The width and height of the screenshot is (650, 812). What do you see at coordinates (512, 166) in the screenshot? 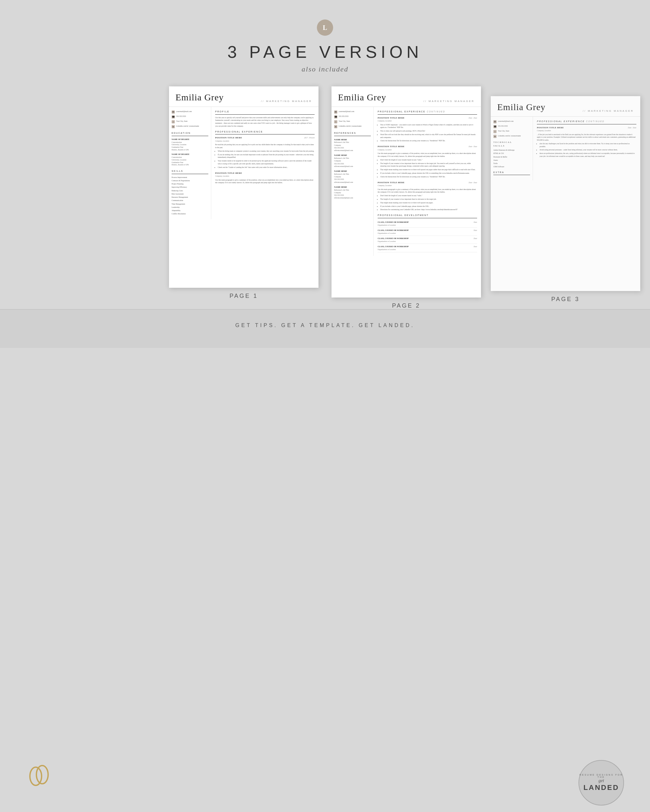
I see `tech-skill-6: CRM Software` at bounding box center [512, 166].